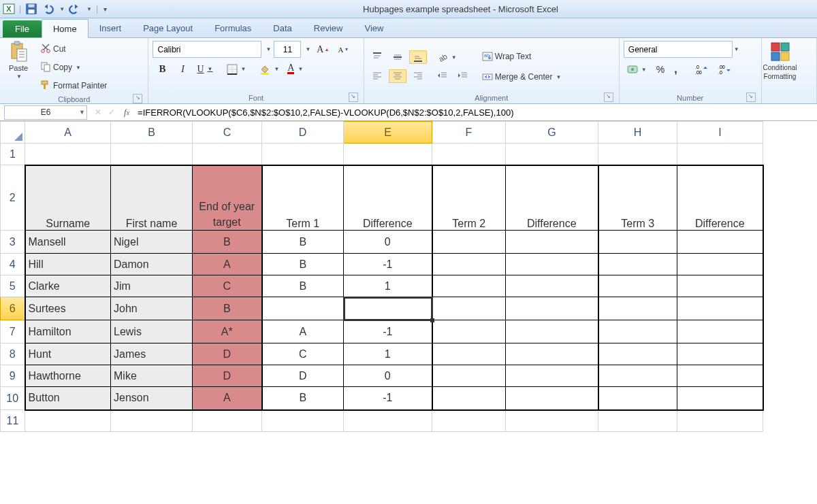 This screenshot has width=817, height=504. Describe the element at coordinates (469, 354) in the screenshot. I see `cell-F8` at that location.